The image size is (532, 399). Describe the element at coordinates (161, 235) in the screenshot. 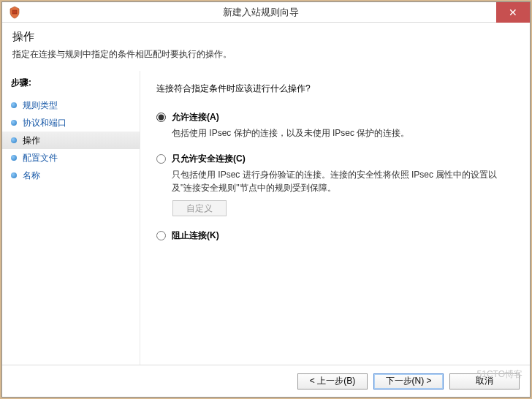

I see `radio-block` at that location.